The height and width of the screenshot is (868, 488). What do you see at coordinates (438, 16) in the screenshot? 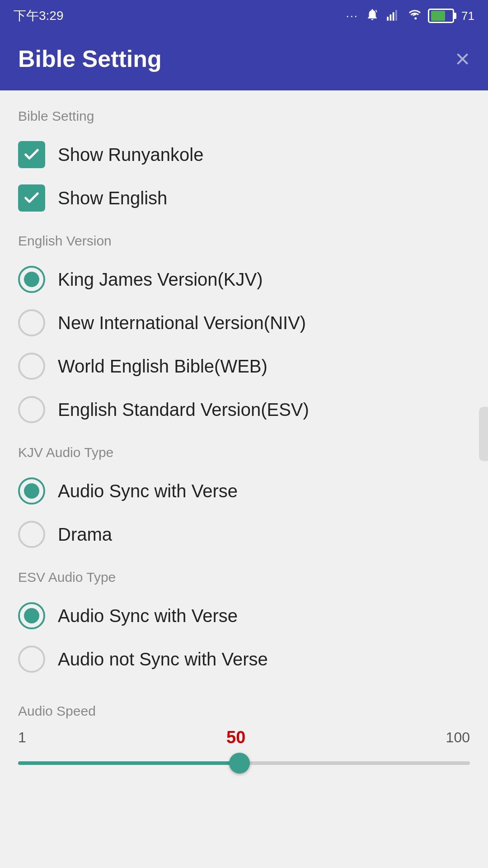
I see `battery-fill` at bounding box center [438, 16].